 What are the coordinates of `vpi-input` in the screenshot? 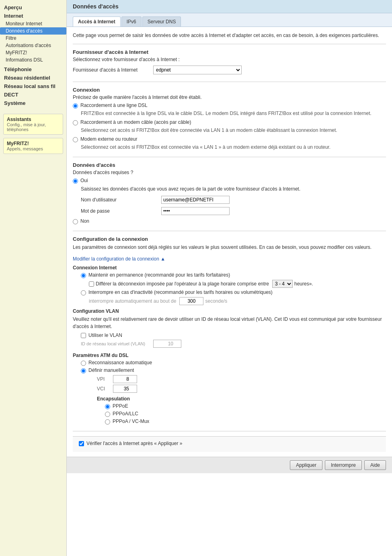 It's located at (125, 379).